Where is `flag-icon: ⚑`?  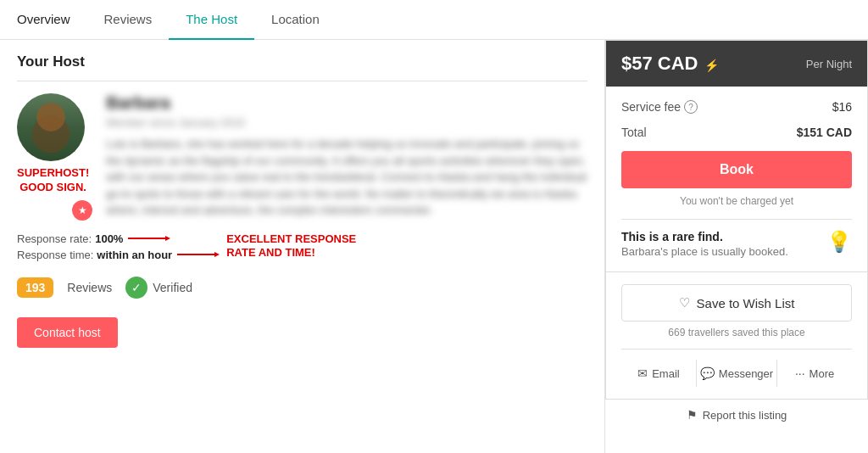
flag-icon: ⚑ is located at coordinates (692, 415).